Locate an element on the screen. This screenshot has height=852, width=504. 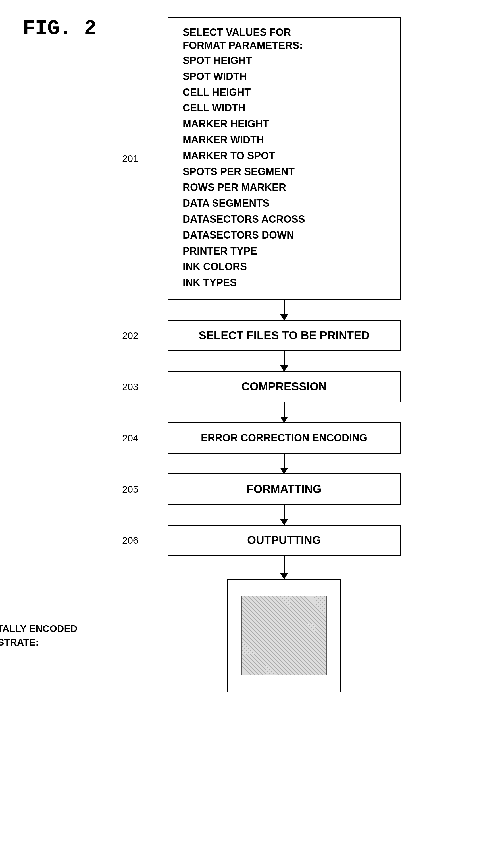
param-item: MARKER TO SPOT is located at coordinates (244, 156).